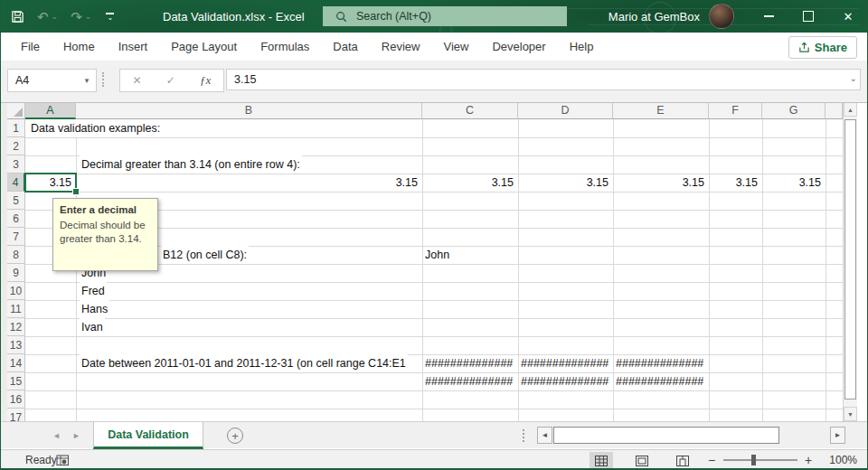 The width and height of the screenshot is (868, 470). I want to click on sheet-tab-bar: ◄ ► Data Validation + ◄ ►, so click(434, 435).